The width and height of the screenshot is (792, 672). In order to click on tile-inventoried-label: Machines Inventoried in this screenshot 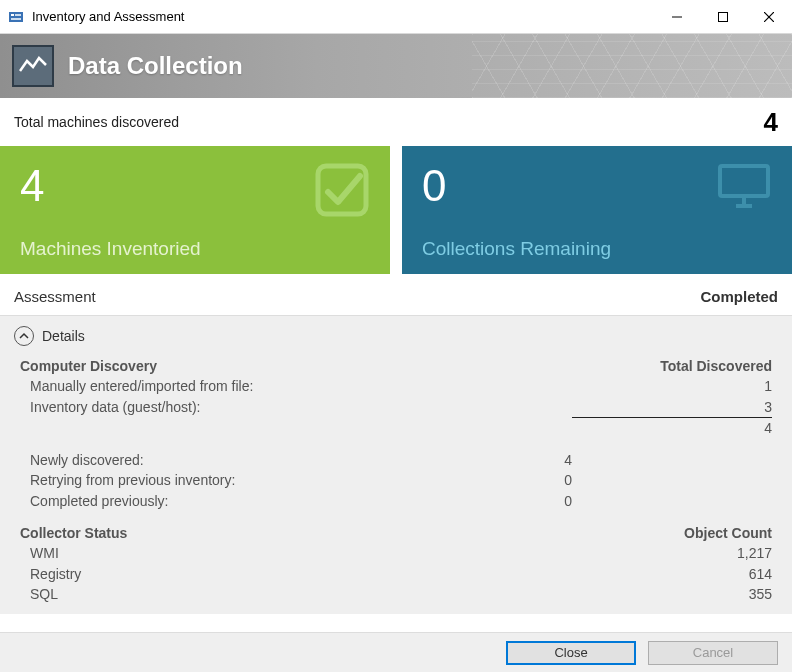, I will do `click(195, 249)`.